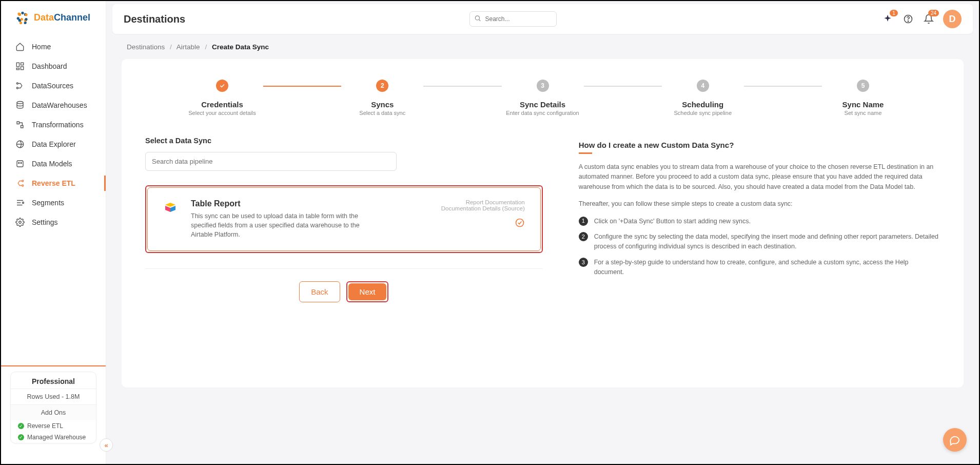 The height and width of the screenshot is (465, 980). I want to click on sync-card-right: Report Documentation Documentation Detai…, so click(483, 215).